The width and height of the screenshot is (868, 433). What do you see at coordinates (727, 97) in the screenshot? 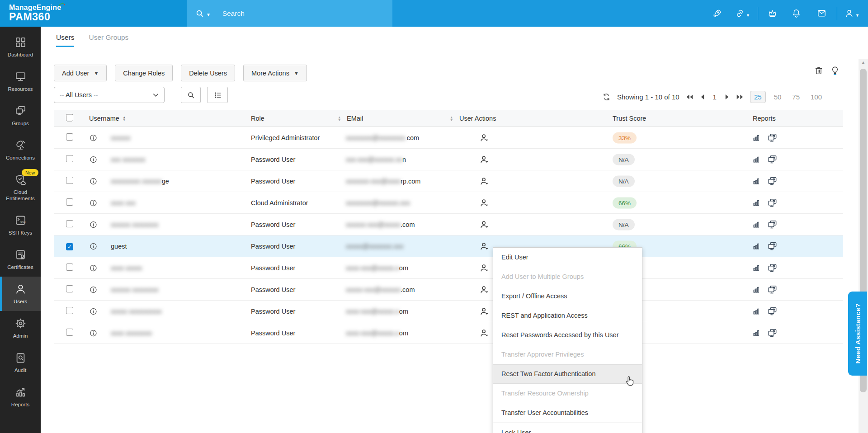
I see `next-page-button` at bounding box center [727, 97].